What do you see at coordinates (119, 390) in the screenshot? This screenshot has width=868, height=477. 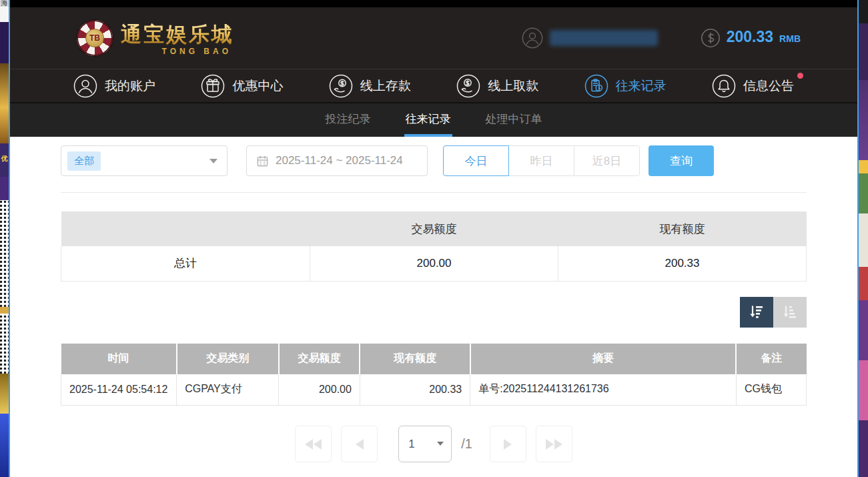 I see `cell-time: 2025-11-24 05:54:12` at bounding box center [119, 390].